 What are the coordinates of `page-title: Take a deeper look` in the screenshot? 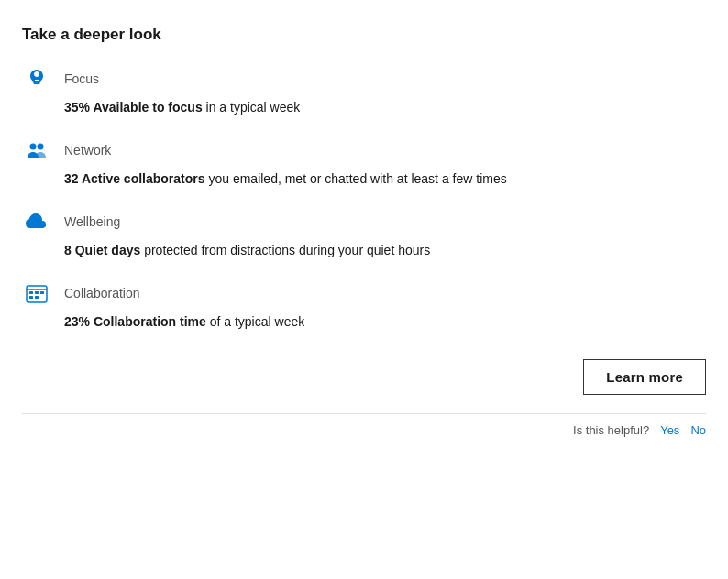 It's located at (364, 35).